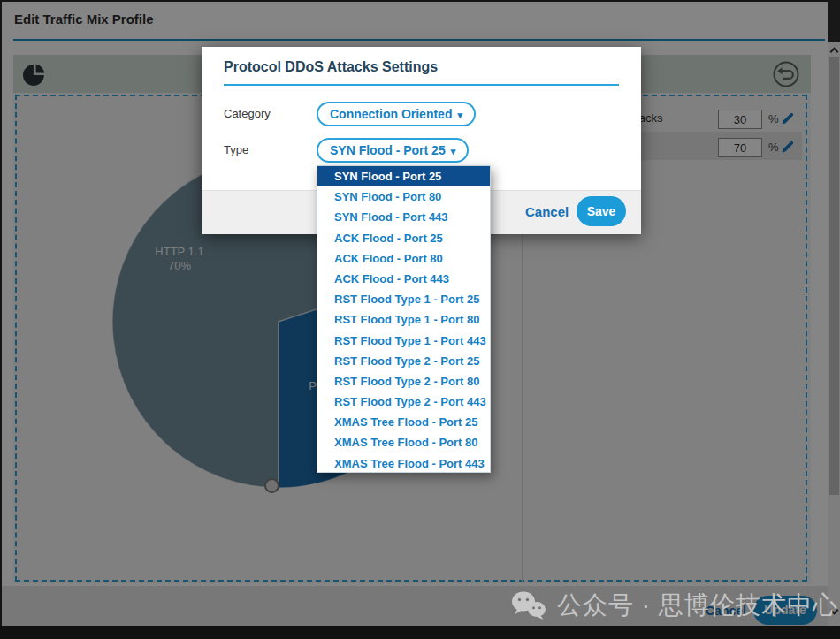 This screenshot has height=639, width=840. Describe the element at coordinates (403, 217) in the screenshot. I see `dropdown-option: SYN Flood - Port 443` at that location.